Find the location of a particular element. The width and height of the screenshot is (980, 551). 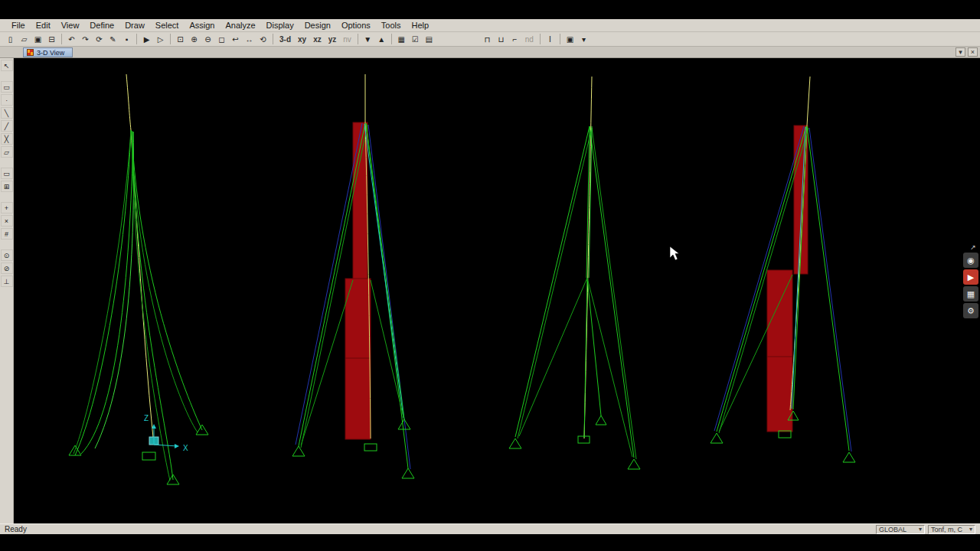

frame-section-icon: ⊓ is located at coordinates (487, 40).